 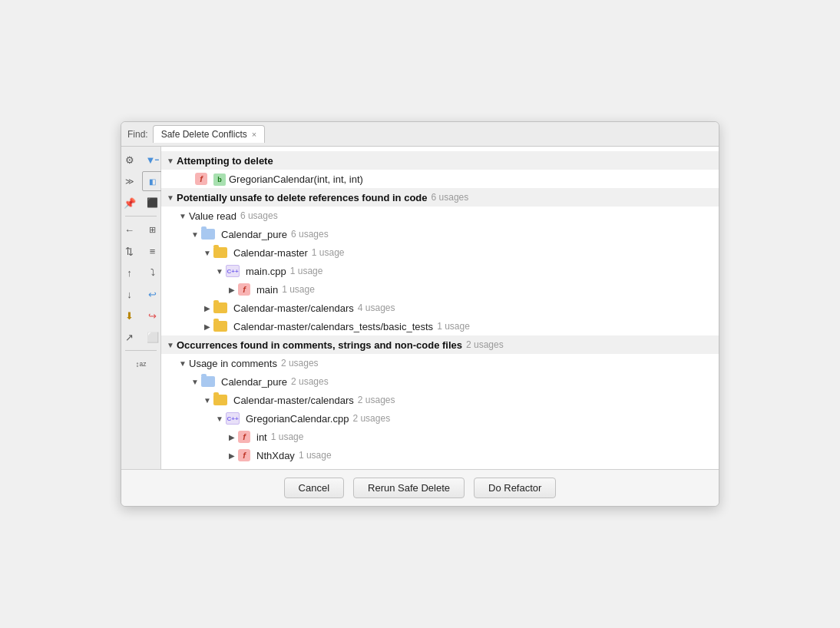 I want to click on value-read-node: Value read 6 usages, so click(x=440, y=216).